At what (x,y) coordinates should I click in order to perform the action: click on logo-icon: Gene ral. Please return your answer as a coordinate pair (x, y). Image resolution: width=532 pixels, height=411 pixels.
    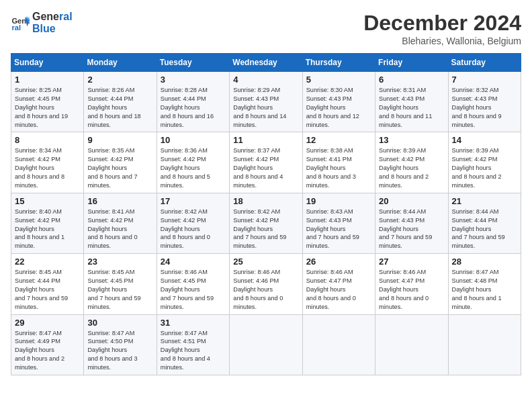
    Looking at the image, I should click on (20, 23).